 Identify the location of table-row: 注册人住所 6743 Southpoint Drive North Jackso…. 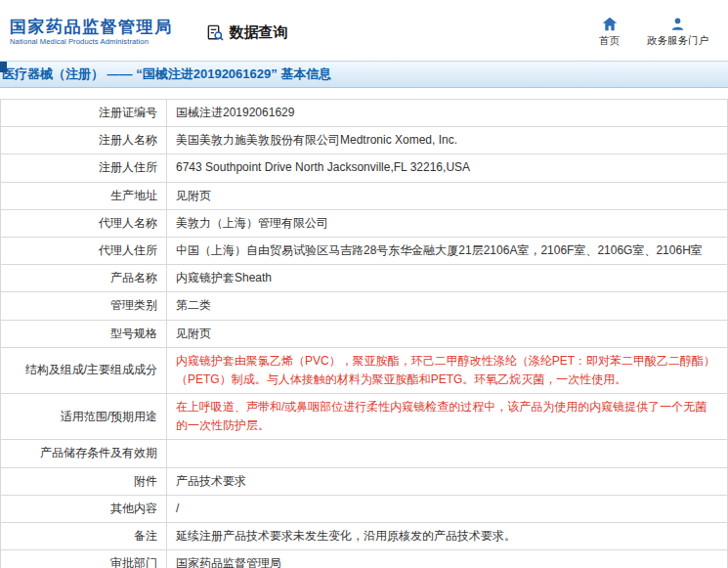
(364, 168).